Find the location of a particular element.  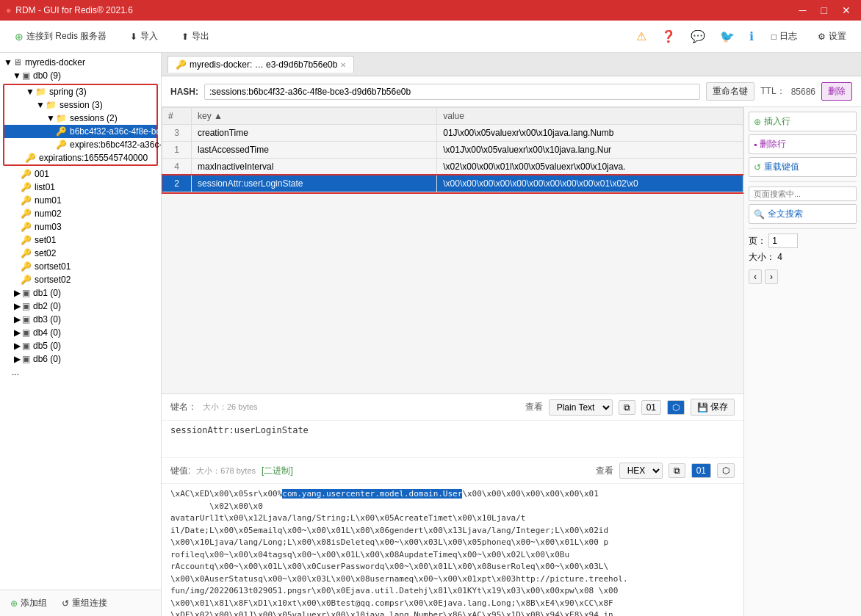

db1-item: ▶ ▣ db1 (0) is located at coordinates (81, 293).